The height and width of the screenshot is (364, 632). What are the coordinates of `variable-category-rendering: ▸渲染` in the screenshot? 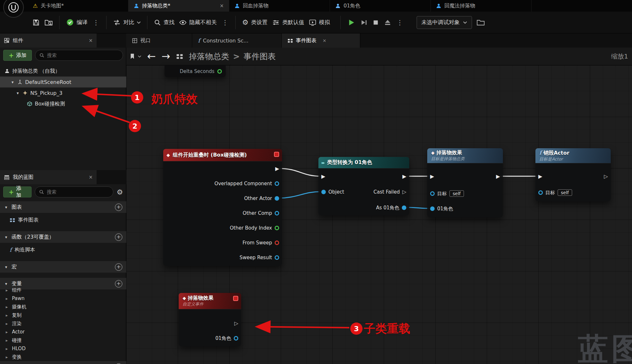 It's located at (63, 323).